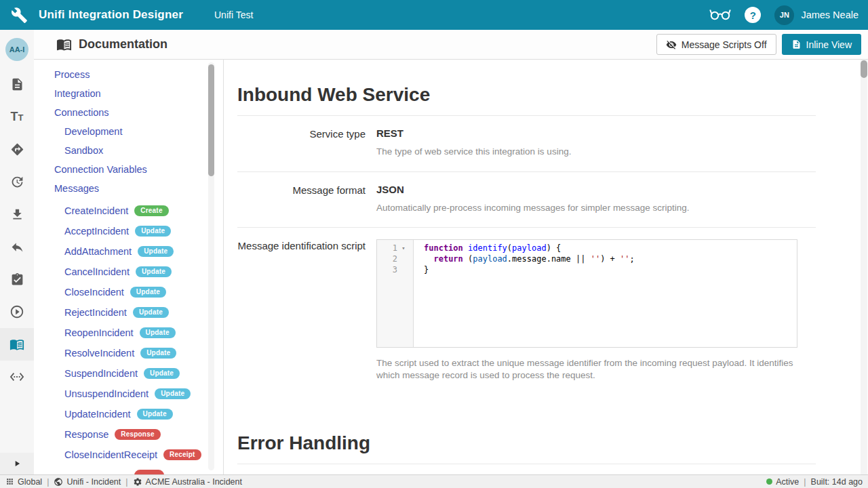 The image size is (868, 488). I want to click on field-description: The script used to extract the unique me…, so click(596, 369).